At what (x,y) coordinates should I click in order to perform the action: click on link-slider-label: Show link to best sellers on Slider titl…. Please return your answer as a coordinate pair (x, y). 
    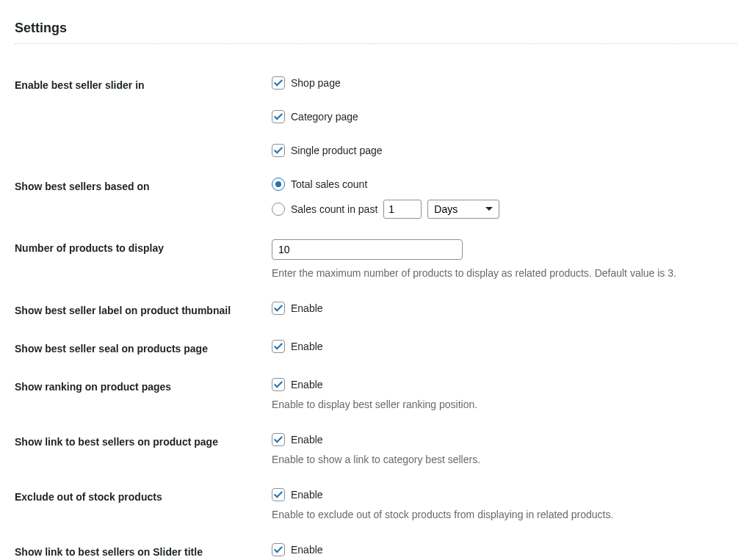
    Looking at the image, I should click on (143, 546).